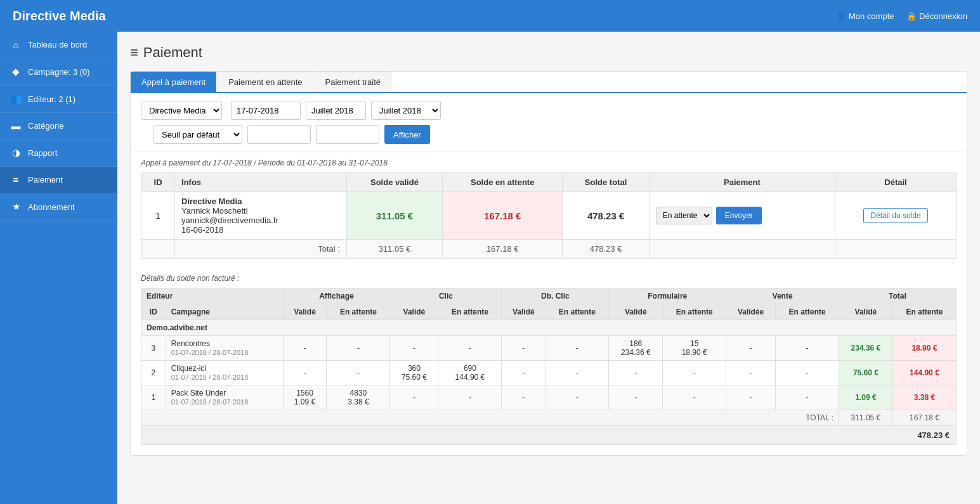  I want to click on sidebar-item-categorie: ▬ Catégorie, so click(58, 126).